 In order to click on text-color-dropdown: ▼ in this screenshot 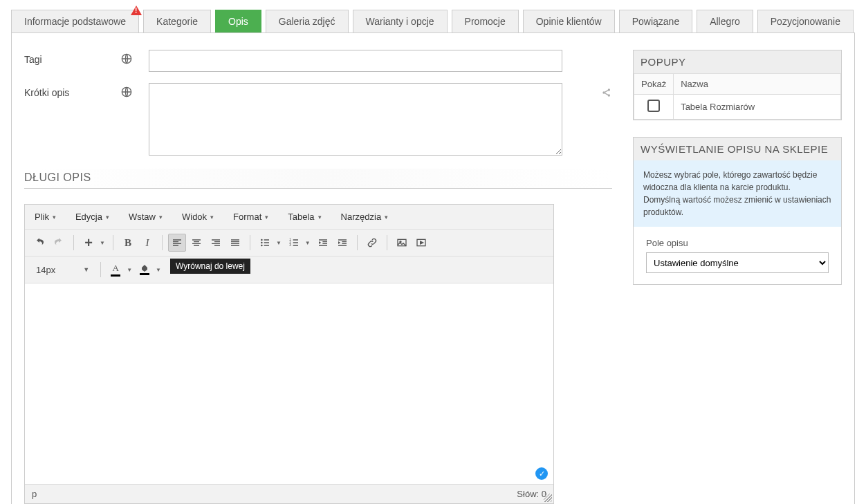, I will do `click(129, 270)`.